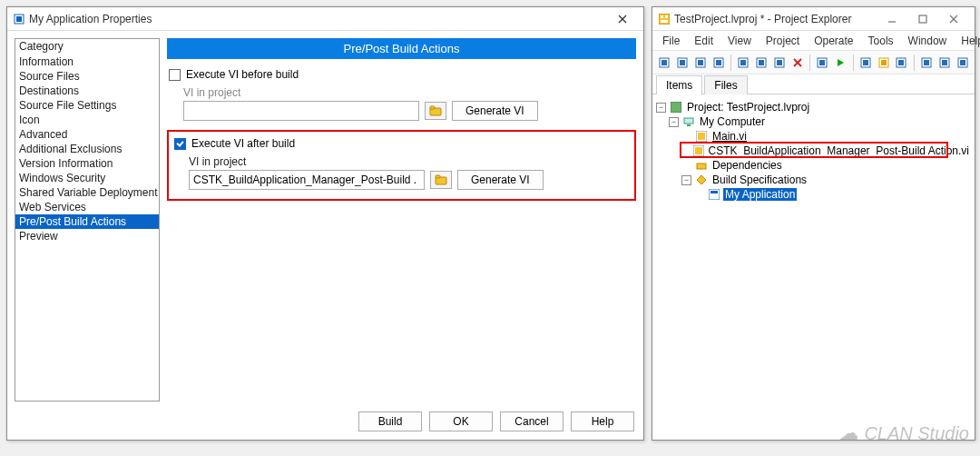  I want to click on build-button: Build, so click(390, 421).